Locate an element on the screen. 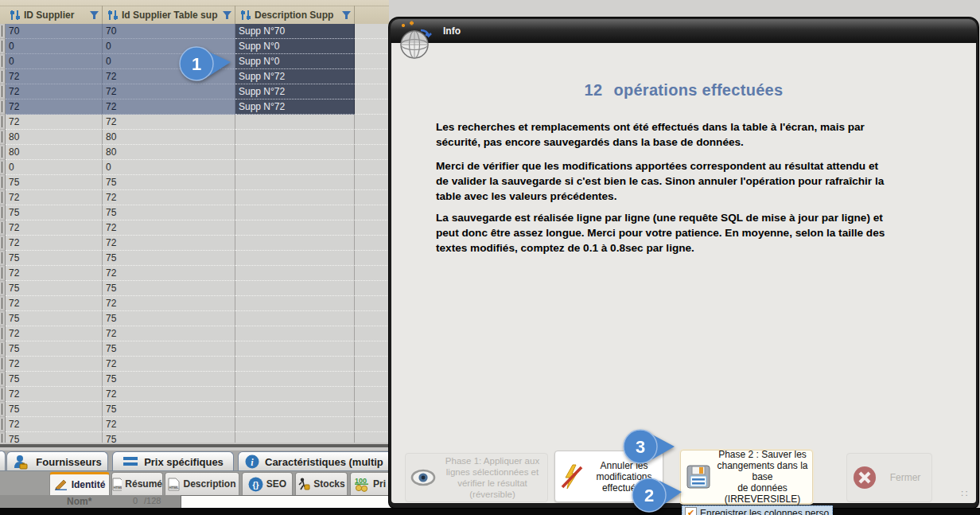 The width and height of the screenshot is (980, 515). tab-caracteristiques: i Caractéristiques (multip is located at coordinates (317, 462).